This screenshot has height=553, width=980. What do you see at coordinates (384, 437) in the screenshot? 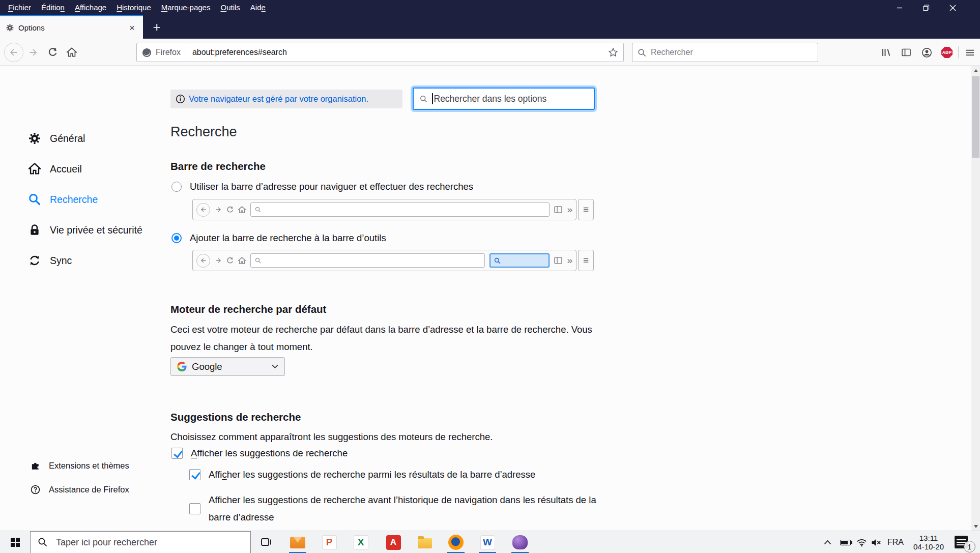
I see `suggestions-description: Choisissez comment apparaîtront les sugg…` at bounding box center [384, 437].